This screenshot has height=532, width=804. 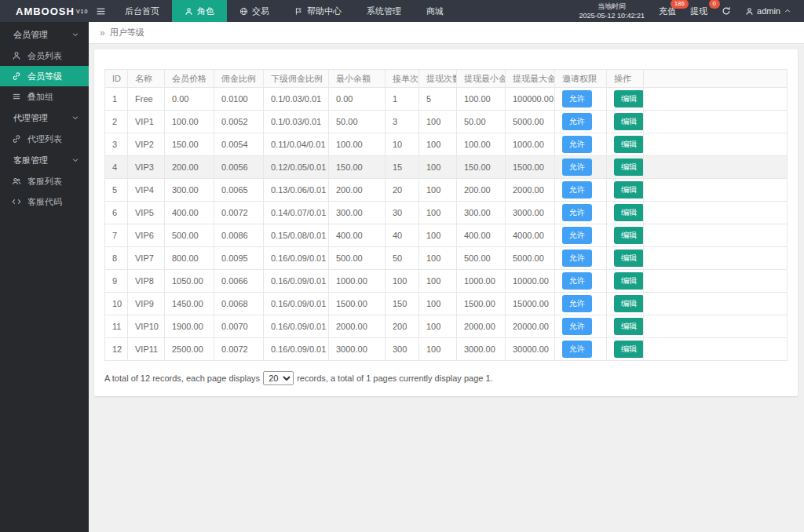 What do you see at coordinates (446, 213) in the screenshot?
I see `table-row: 6VIP5400.000.00720.14/0.07/0.01300.00301…` at bounding box center [446, 213].